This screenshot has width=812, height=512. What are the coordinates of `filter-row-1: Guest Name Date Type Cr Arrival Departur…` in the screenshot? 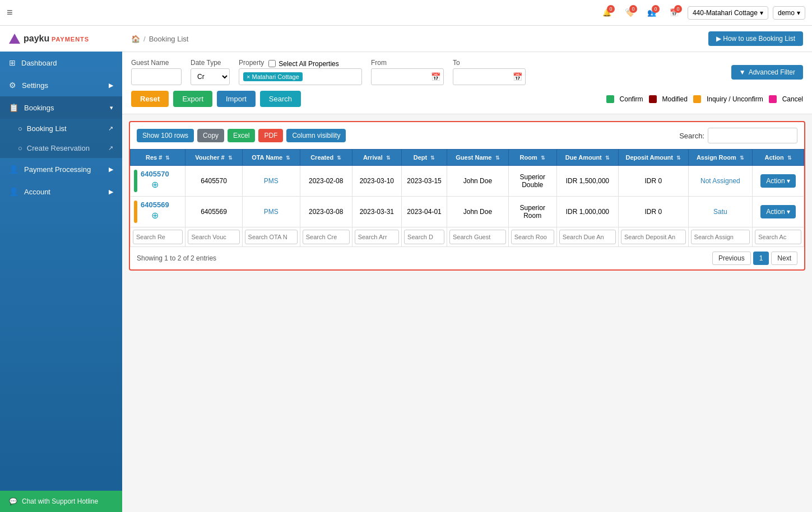 It's located at (467, 72).